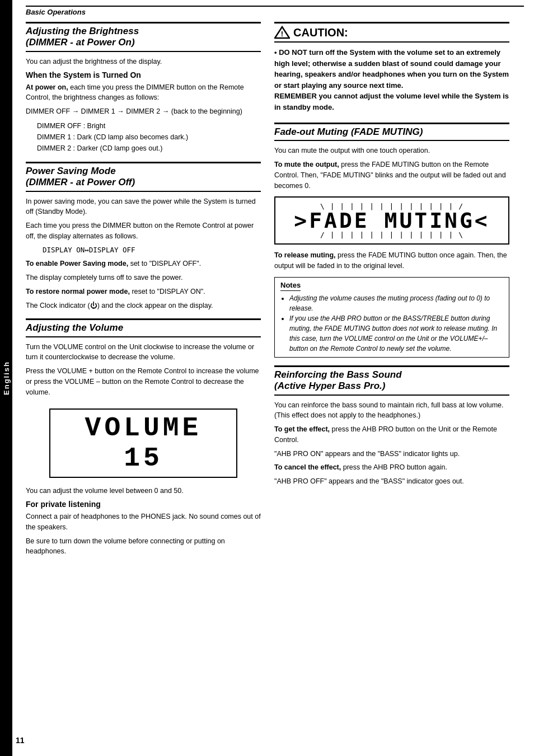 The width and height of the screenshot is (534, 756). Describe the element at coordinates (149, 137) in the screenshot. I see `dimmer-table: DIMMER OFF : Bright DIMMER 1 : Dark (CD …` at that location.